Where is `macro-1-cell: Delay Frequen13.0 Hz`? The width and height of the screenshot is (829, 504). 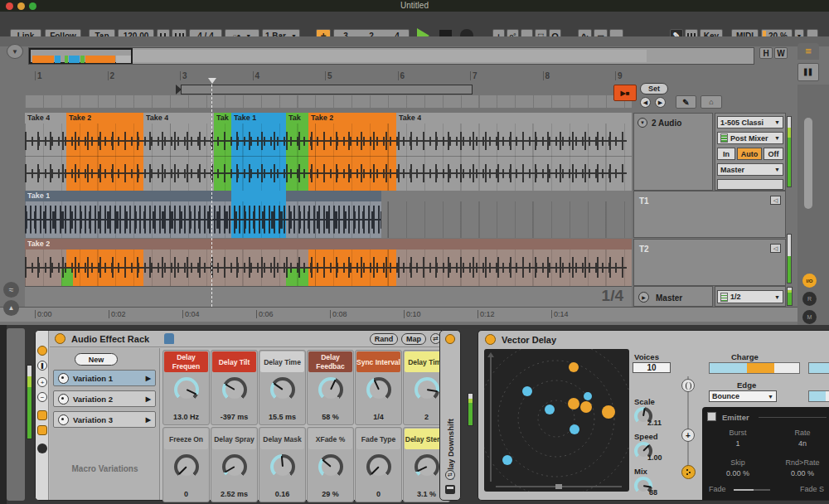 macro-1-cell: Delay Frequen13.0 Hz is located at coordinates (186, 388).